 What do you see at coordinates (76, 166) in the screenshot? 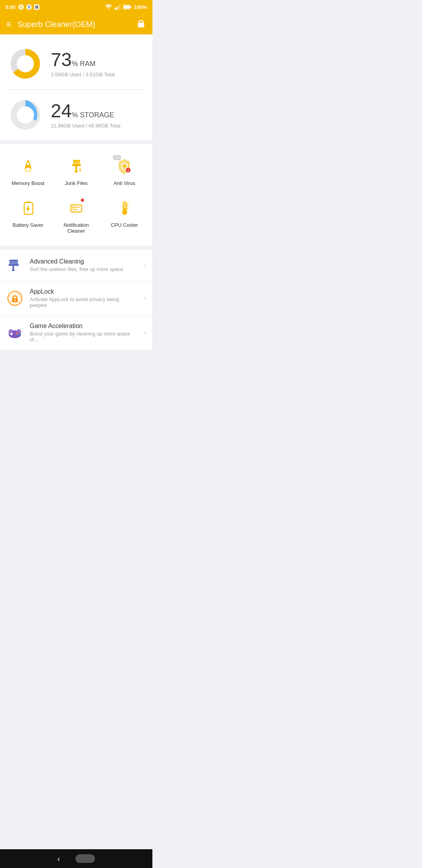
I see `junk-files-icon-container` at bounding box center [76, 166].